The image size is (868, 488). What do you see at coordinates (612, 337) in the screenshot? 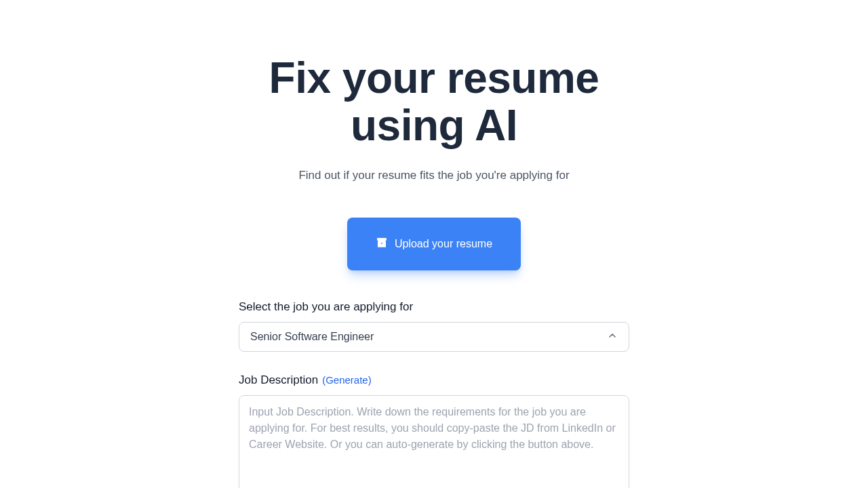
I see `chevron-up-icon` at bounding box center [612, 337].